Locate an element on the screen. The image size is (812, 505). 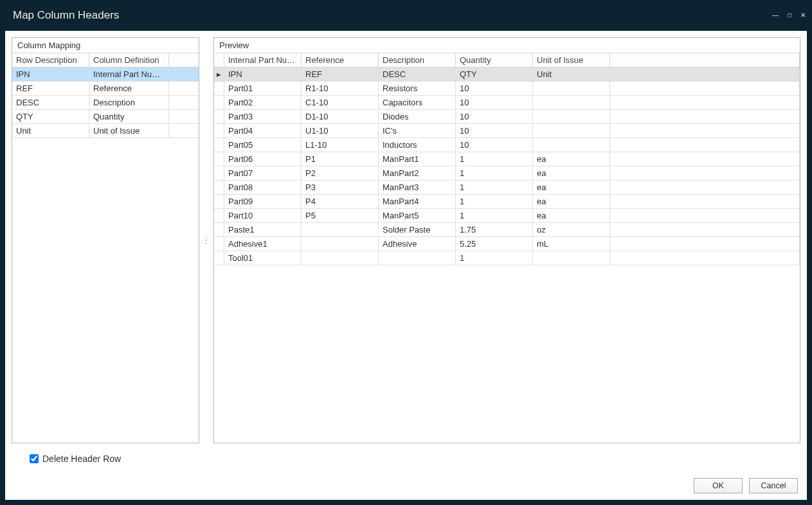
preview-cell: 5.25 is located at coordinates (494, 244).